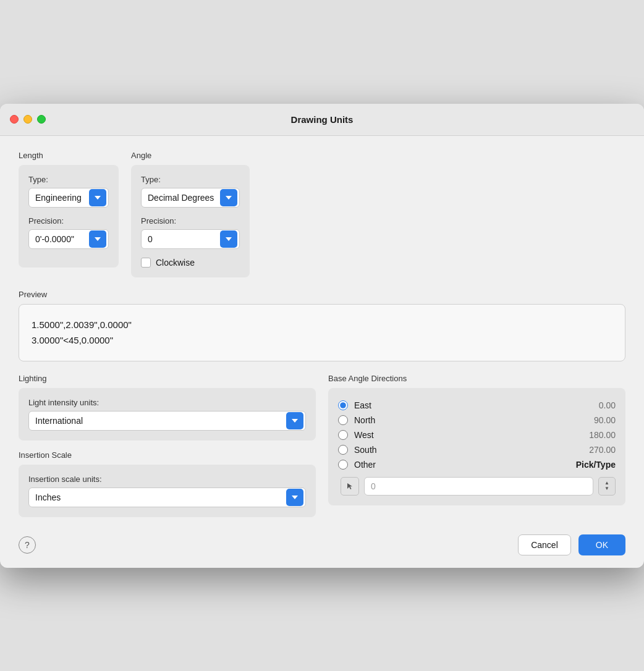  I want to click on clockwise-label: Clockwise, so click(176, 263).